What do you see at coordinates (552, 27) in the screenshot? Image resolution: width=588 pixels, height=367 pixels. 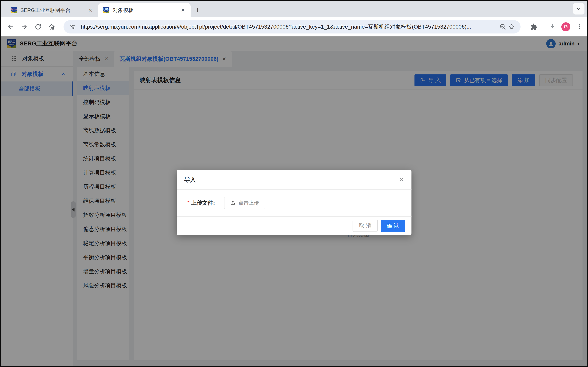 I see `download-icon` at bounding box center [552, 27].